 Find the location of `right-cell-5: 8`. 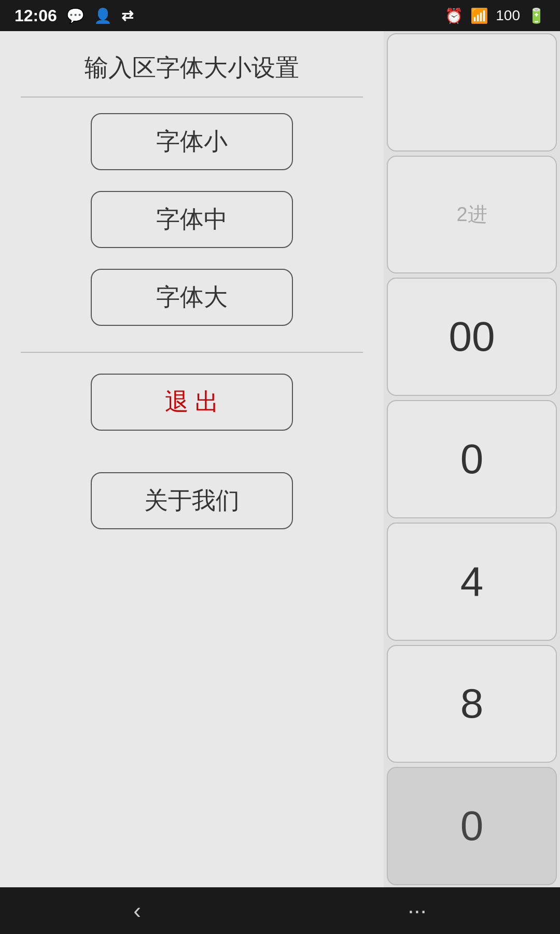

right-cell-5: 8 is located at coordinates (472, 704).